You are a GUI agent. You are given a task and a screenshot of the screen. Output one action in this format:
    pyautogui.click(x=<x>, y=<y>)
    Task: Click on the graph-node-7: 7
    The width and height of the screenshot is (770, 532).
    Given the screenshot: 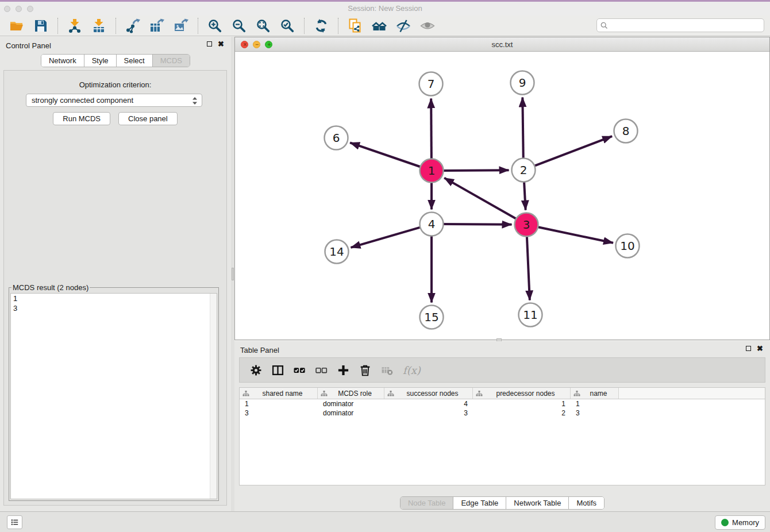 What is the action you would take?
    pyautogui.click(x=431, y=84)
    